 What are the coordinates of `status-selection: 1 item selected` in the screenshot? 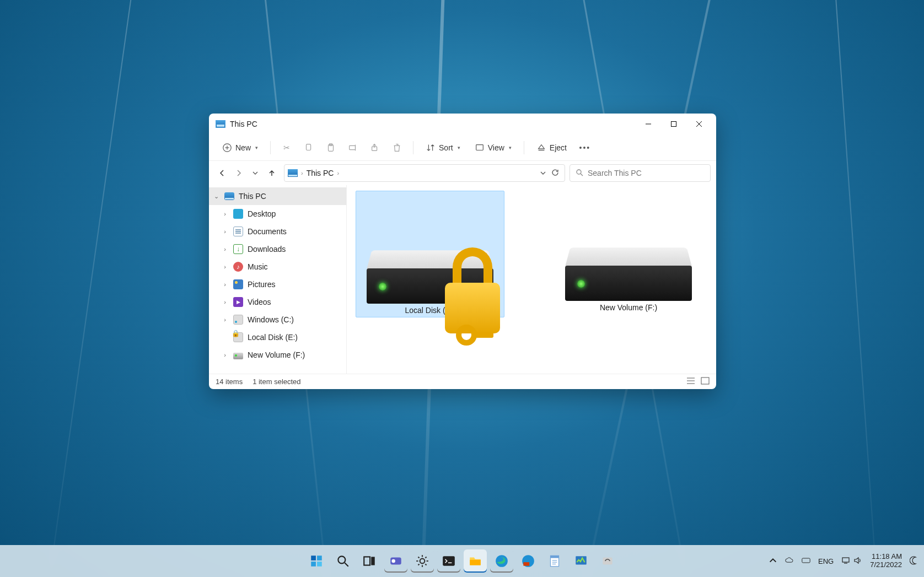 It's located at (277, 381).